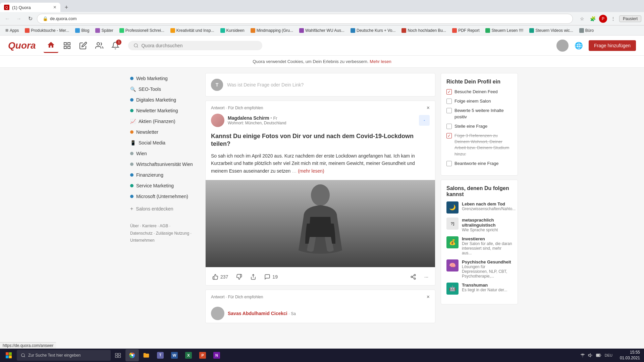  What do you see at coordinates (199, 46) in the screenshot?
I see `search-input` at bounding box center [199, 46].